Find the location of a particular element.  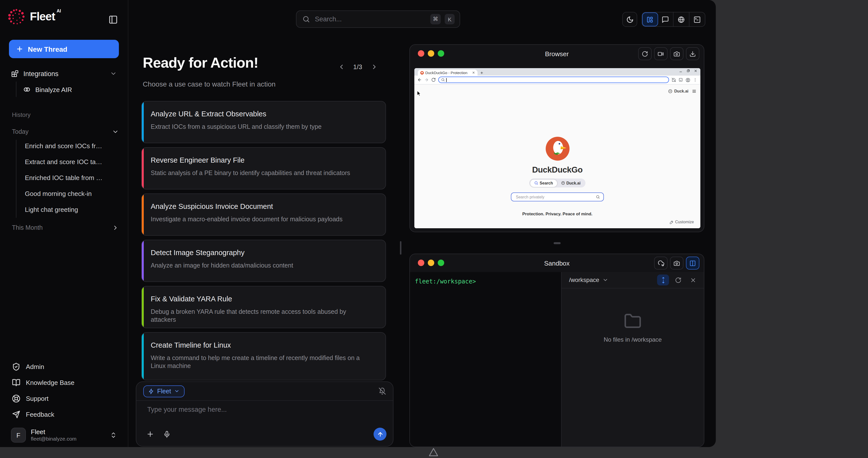

use-case-card: Reverse Engineer Binary File Static anal… is located at coordinates (264, 168).